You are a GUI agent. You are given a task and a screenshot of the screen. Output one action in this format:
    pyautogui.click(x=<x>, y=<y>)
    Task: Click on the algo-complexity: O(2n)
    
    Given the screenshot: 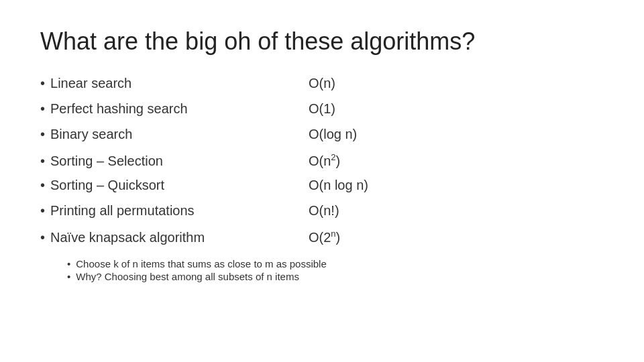 What is the action you would take?
    pyautogui.click(x=325, y=237)
    